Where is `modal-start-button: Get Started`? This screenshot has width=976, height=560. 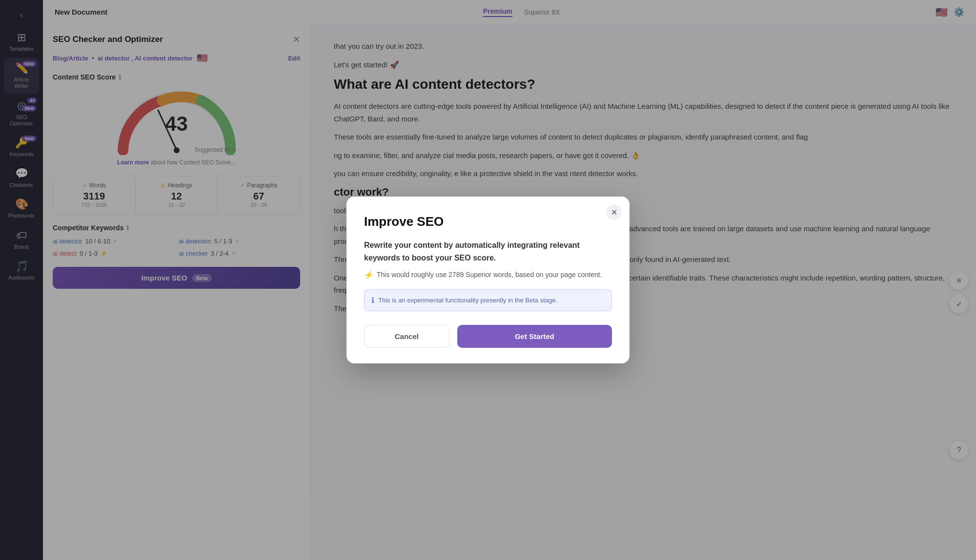 modal-start-button: Get Started is located at coordinates (535, 337).